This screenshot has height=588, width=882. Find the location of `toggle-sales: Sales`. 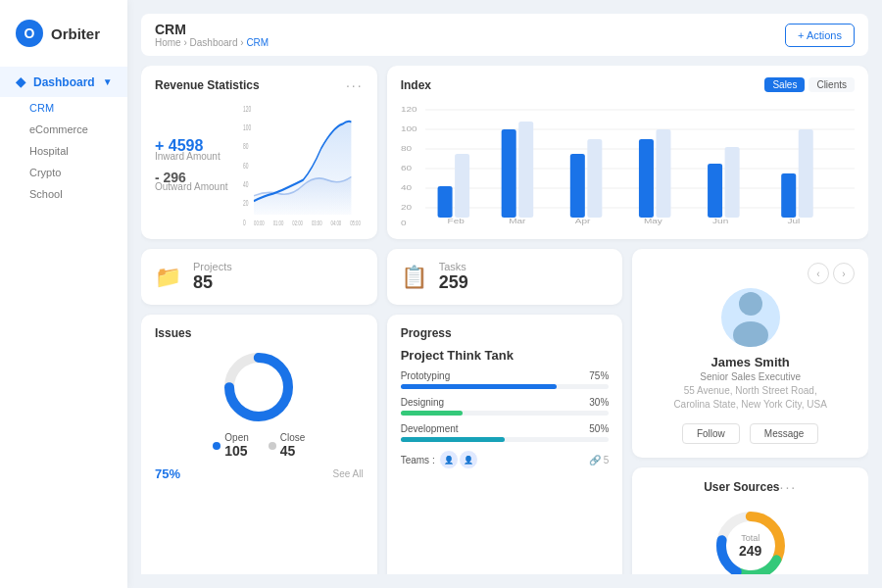

toggle-sales: Sales is located at coordinates (784, 84).